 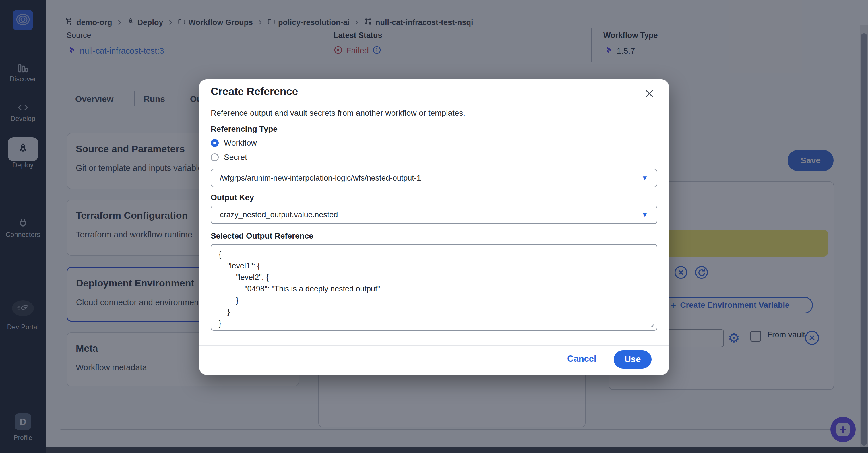 I want to click on modal-footer-divider, so click(x=434, y=345).